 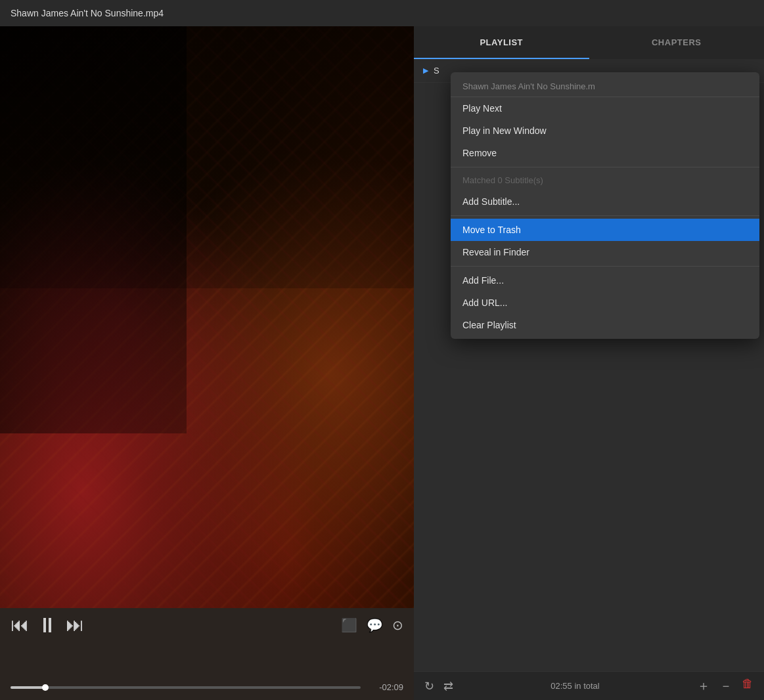 I want to click on playlist-item-name: S, so click(x=436, y=71).